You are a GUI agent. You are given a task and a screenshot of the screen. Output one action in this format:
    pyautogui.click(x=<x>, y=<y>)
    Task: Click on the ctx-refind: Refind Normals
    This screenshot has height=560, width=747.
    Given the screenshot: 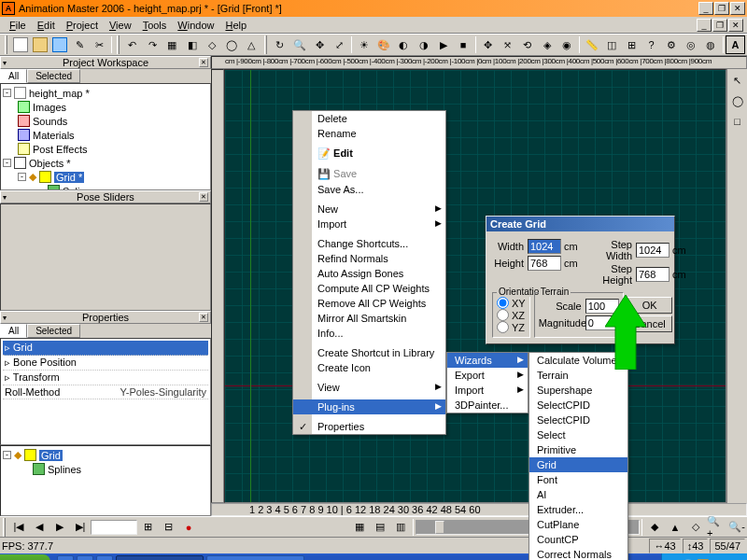 What is the action you would take?
    pyautogui.click(x=370, y=259)
    